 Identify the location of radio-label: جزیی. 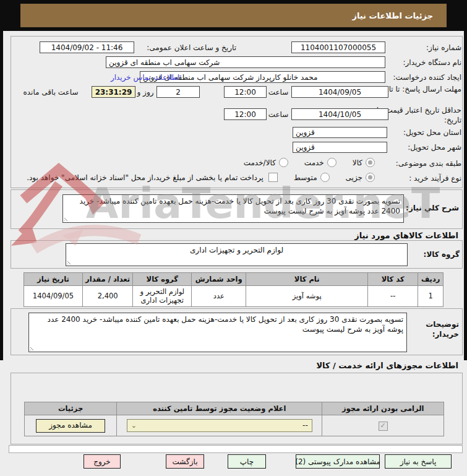
(354, 178).